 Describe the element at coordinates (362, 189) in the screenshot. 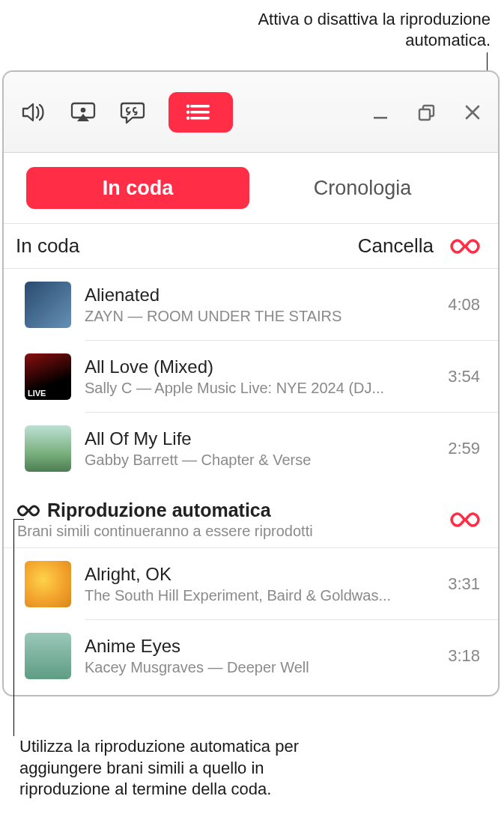

I see `tab-label: Cronologia` at that location.